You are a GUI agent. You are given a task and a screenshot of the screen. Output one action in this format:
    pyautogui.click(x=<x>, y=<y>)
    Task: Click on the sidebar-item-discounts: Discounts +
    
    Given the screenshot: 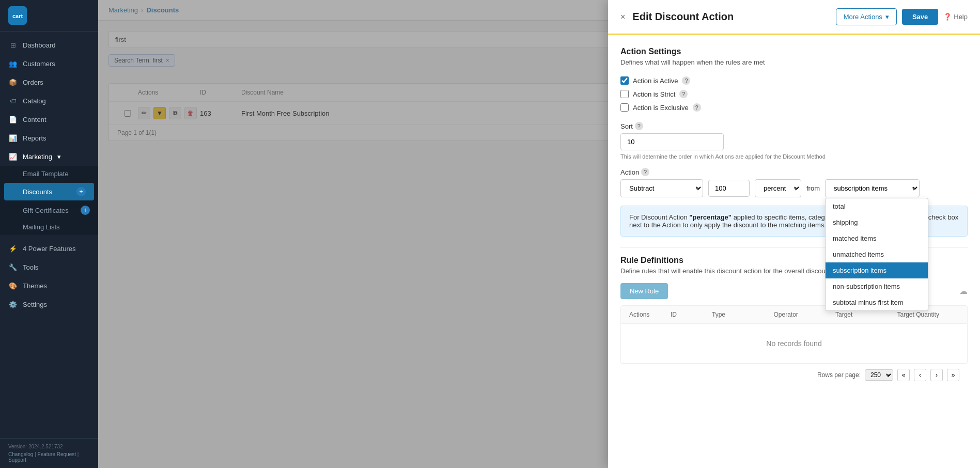 What is the action you would take?
    pyautogui.click(x=49, y=192)
    